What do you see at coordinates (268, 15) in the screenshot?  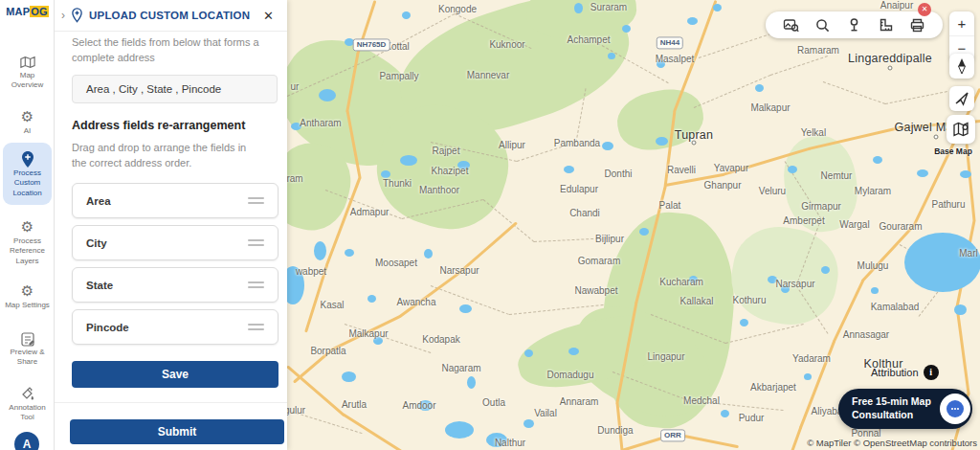 I see `close-icon: ✕` at bounding box center [268, 15].